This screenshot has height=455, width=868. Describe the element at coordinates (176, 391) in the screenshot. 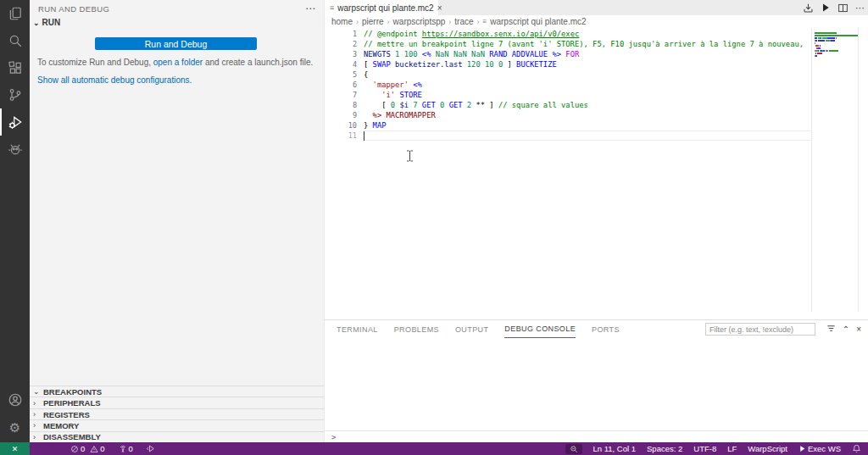

I see `section-breakpoints: ⌄ BREAKPOINTS` at that location.